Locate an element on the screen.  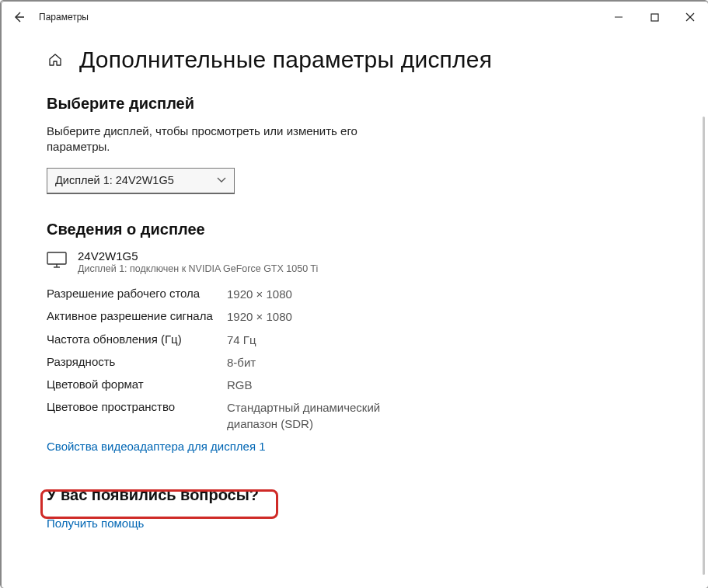
table-row: Разрядность 8-бит is located at coordinates (354, 362).